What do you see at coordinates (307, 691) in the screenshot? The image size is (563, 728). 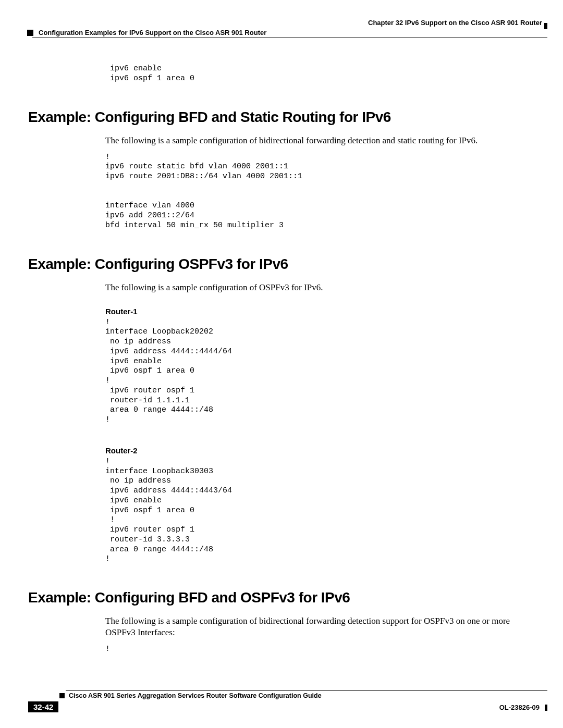 I see `footer-rule` at bounding box center [307, 691].